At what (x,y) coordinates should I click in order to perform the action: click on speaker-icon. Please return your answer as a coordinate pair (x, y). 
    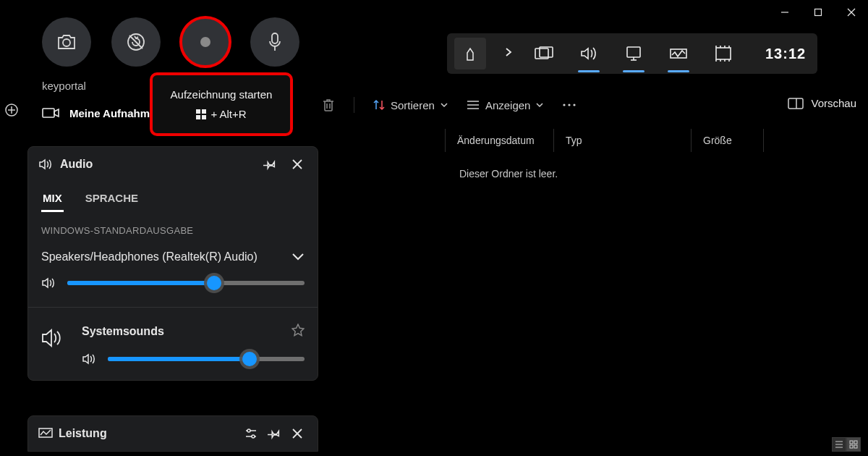
    Looking at the image, I should click on (46, 164).